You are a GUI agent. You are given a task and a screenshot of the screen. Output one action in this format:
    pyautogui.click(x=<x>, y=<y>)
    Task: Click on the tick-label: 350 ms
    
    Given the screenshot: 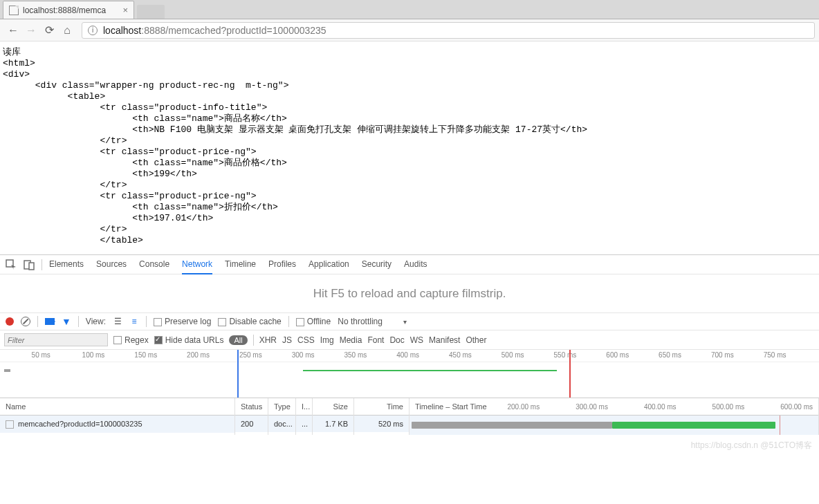 What is the action you would take?
    pyautogui.click(x=356, y=355)
    